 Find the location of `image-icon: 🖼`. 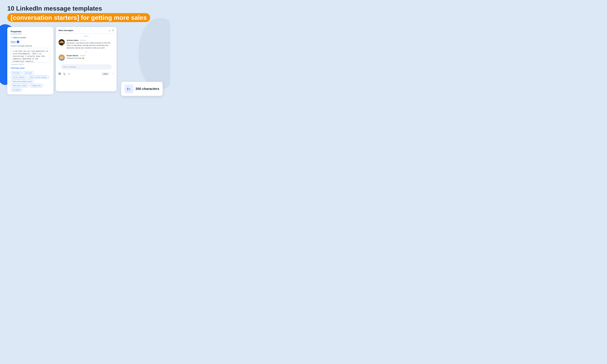

image-icon: 🖼 is located at coordinates (60, 74).